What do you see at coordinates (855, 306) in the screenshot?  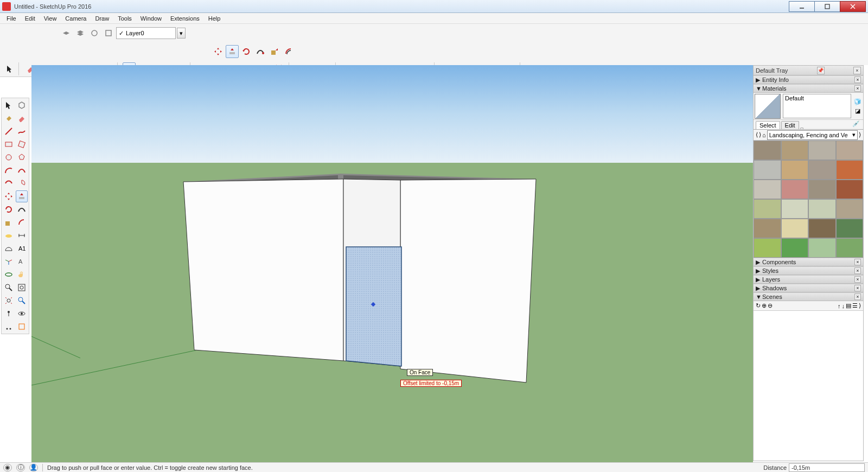 I see `scene-menu-icon: ☰` at bounding box center [855, 306].